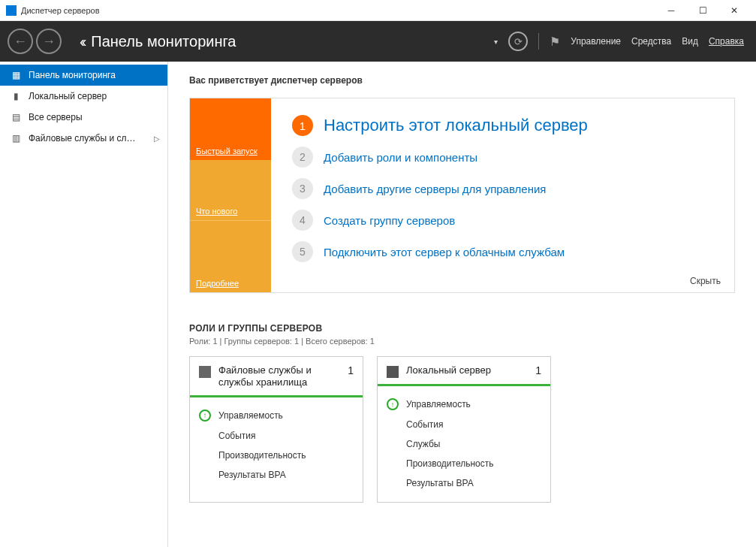 The height and width of the screenshot is (547, 756). What do you see at coordinates (444, 252) in the screenshot?
I see `step-label: Подключить этот сервер к облачным служба…` at bounding box center [444, 252].